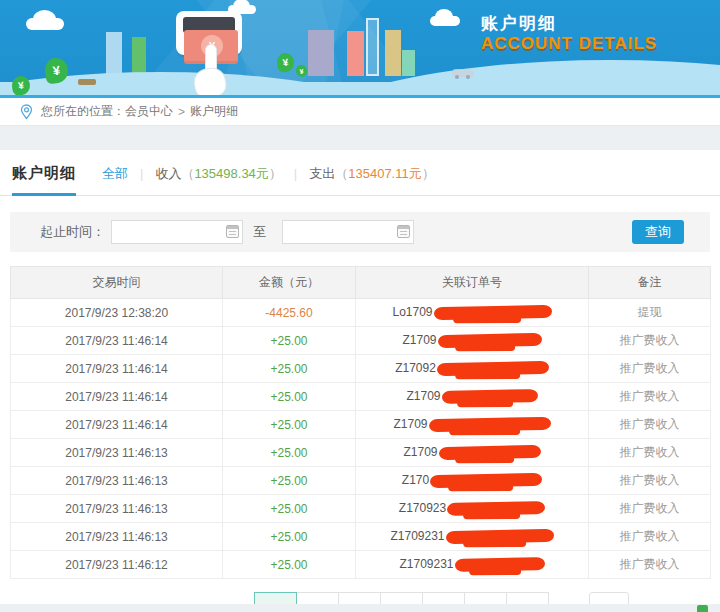 The width and height of the screenshot is (720, 612). I want to click on cell-order: Z17092, so click(472, 369).